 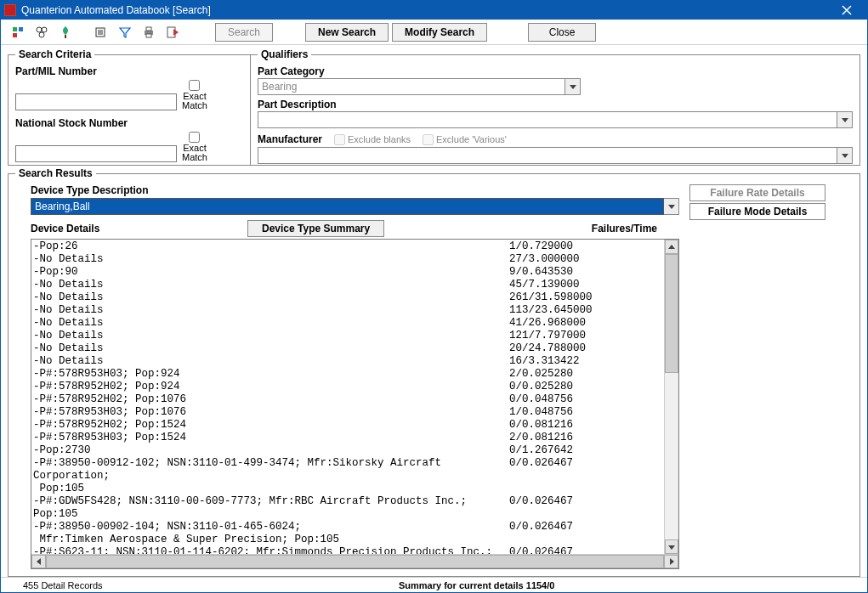 What do you see at coordinates (672, 397) in the screenshot?
I see `vertical-scrollbar` at bounding box center [672, 397].